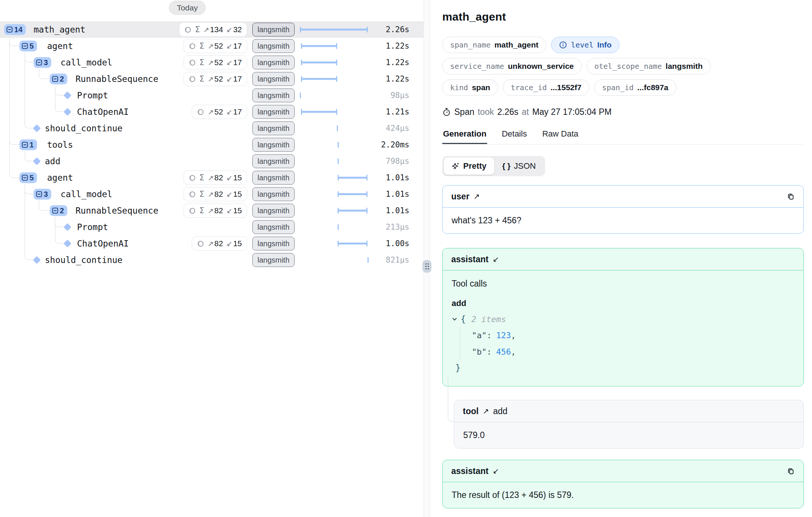  I want to click on duration-label: 1.22s, so click(398, 79).